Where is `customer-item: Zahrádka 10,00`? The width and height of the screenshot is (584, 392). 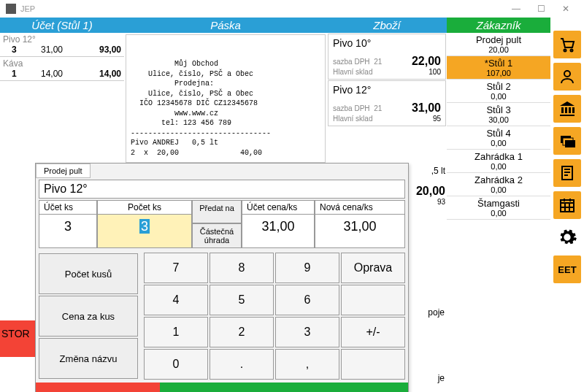
customer-item: Zahrádka 10,00 is located at coordinates (499, 161).